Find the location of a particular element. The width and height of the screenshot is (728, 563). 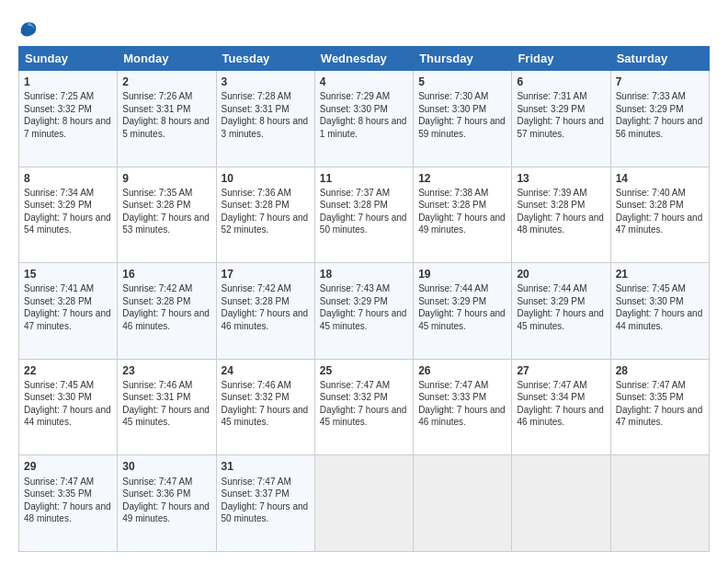

daylight: Daylight: 7 hours and 46 minutes. is located at coordinates (265, 320).